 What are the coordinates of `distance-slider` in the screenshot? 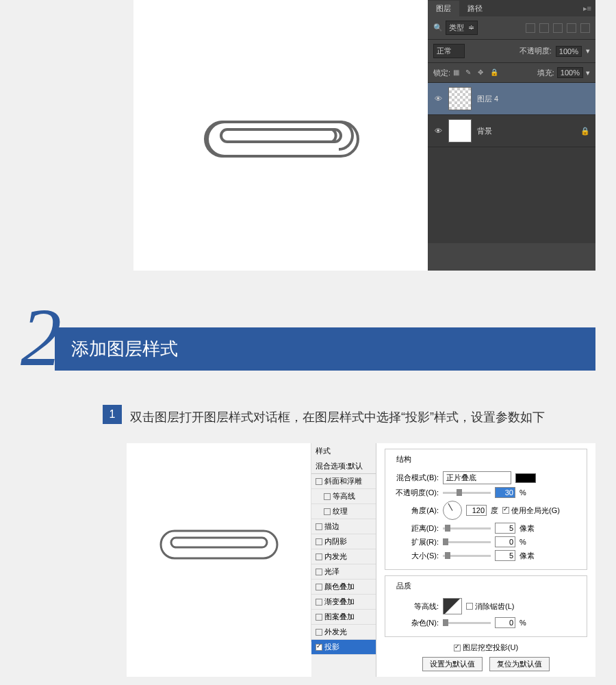 It's located at (467, 529).